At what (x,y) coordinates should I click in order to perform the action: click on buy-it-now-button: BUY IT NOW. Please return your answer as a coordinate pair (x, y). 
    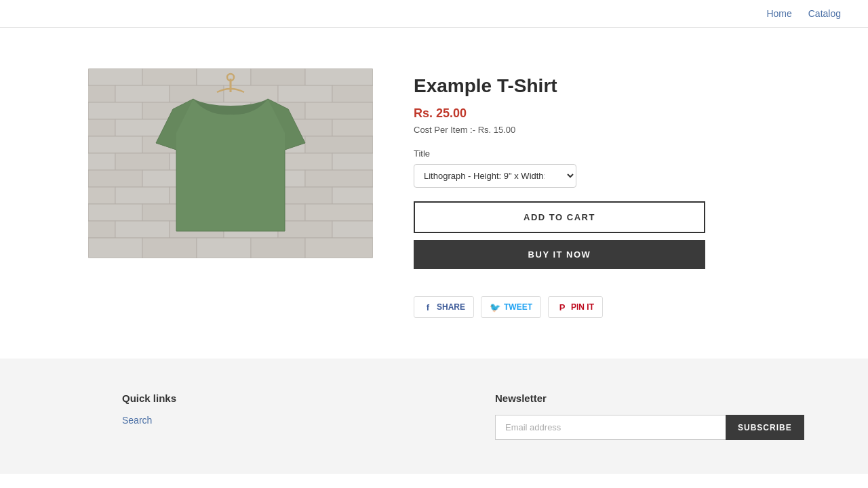
    Looking at the image, I should click on (559, 255).